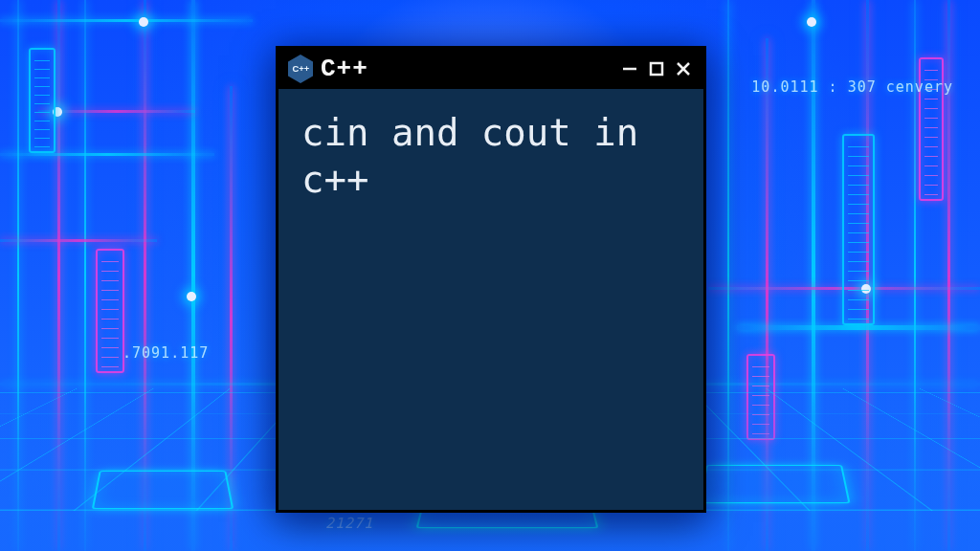 The height and width of the screenshot is (551, 980). I want to click on minimize-button, so click(630, 69).